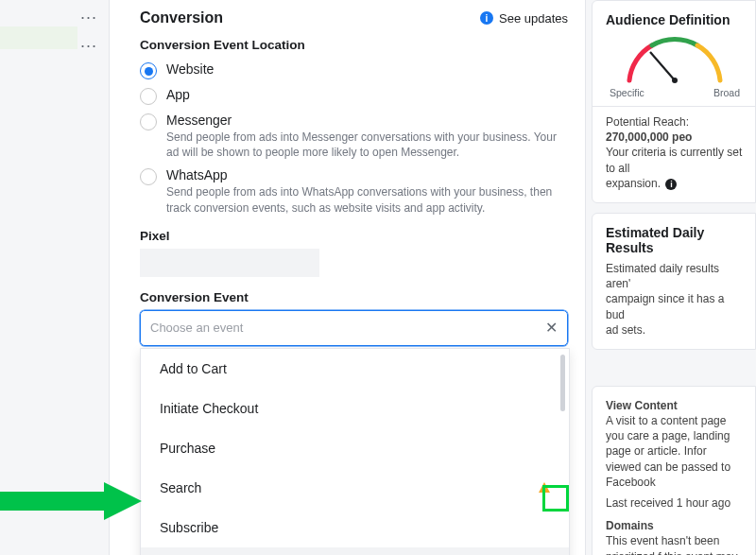 This screenshot has height=555, width=756. I want to click on event-detail-card: View Content A visit to a content page y…, so click(674, 471).